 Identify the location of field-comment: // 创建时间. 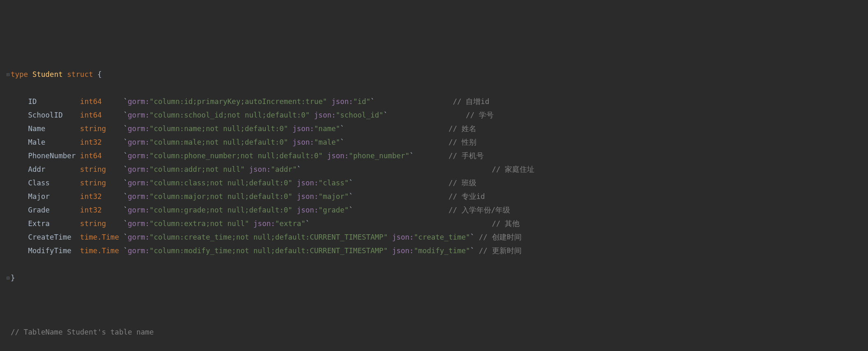
(500, 237).